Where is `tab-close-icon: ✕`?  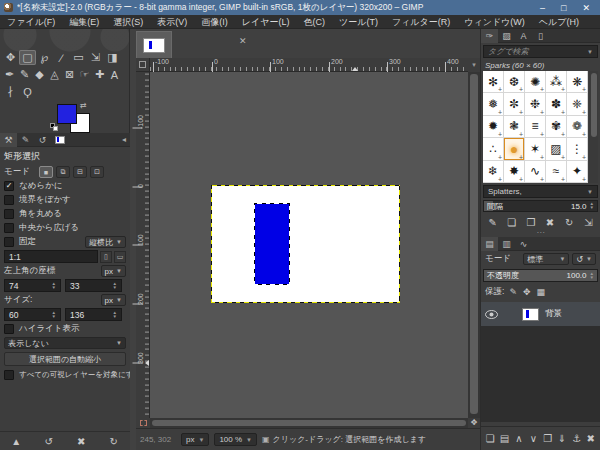 tab-close-icon: ✕ is located at coordinates (243, 41).